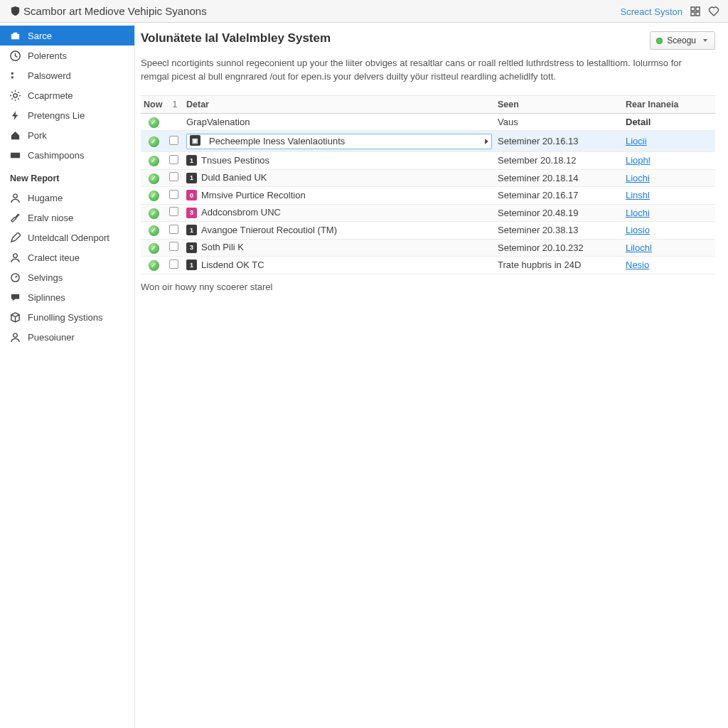 Image resolution: width=728 pixels, height=728 pixels. I want to click on row-badge: ▣, so click(195, 141).